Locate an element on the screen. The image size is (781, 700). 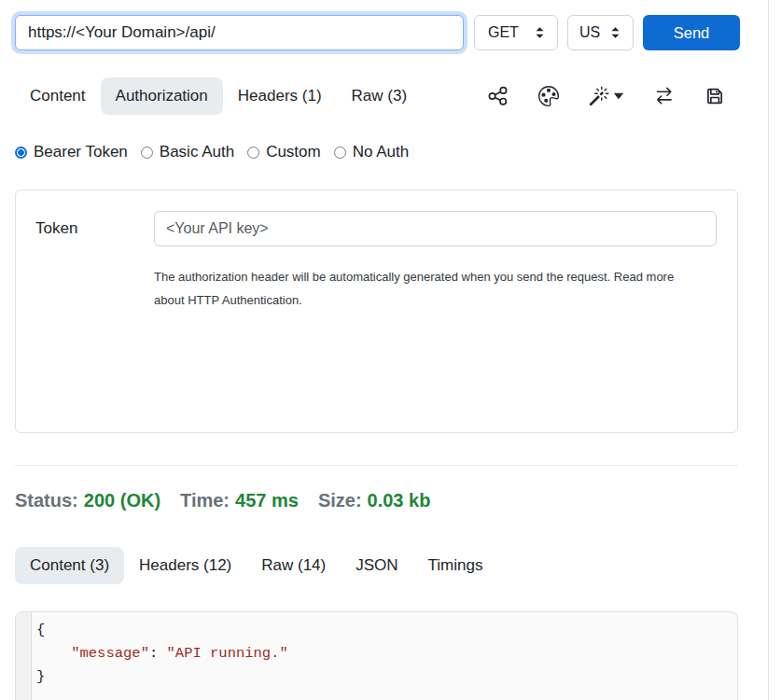
region-select-value: US is located at coordinates (590, 33).